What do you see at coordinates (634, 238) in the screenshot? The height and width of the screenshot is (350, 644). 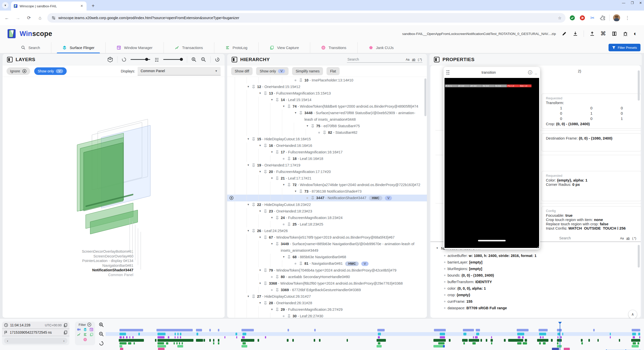 I see `regex-icon: (.*)` at bounding box center [634, 238].